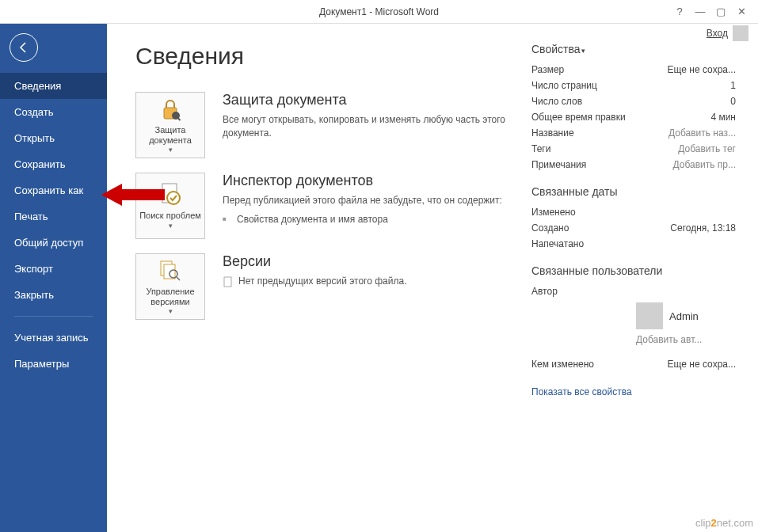 The height and width of the screenshot is (532, 758). I want to click on prop-label: Изменено, so click(554, 212).